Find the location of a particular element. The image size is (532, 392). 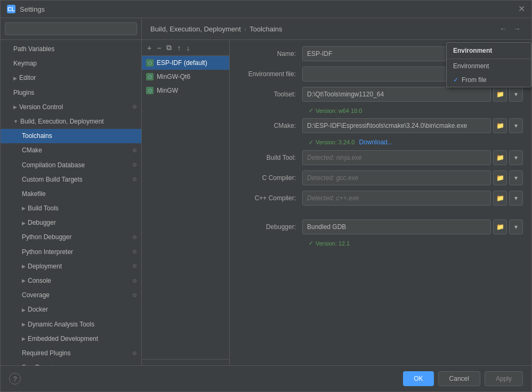

sidebar-item-dynamic-analysis: ▶ Dynamic Analysis Tools is located at coordinates (71, 325).